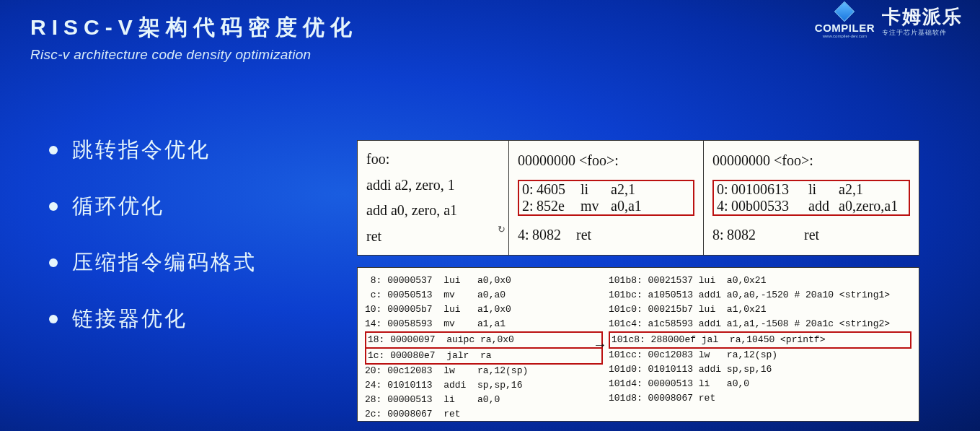 The height and width of the screenshot is (431, 980). What do you see at coordinates (153, 150) in the screenshot?
I see `bullet-item: 跳转指令优化` at bounding box center [153, 150].